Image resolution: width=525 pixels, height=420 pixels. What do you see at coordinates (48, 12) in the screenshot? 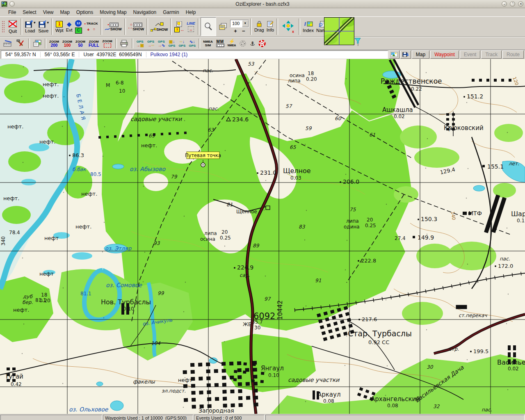
I see `menu-item-view: View` at bounding box center [48, 12].